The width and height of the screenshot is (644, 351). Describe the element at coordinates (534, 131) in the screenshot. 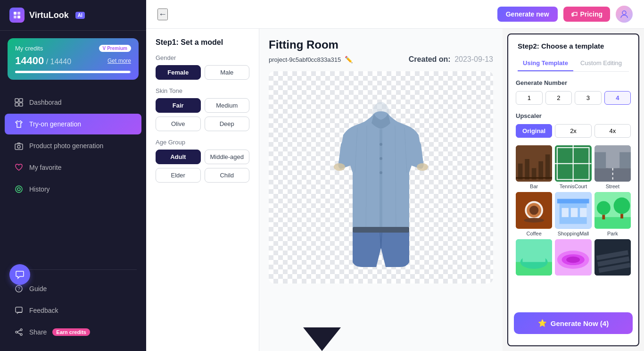

I see `upscale-original-btn: Original` at that location.